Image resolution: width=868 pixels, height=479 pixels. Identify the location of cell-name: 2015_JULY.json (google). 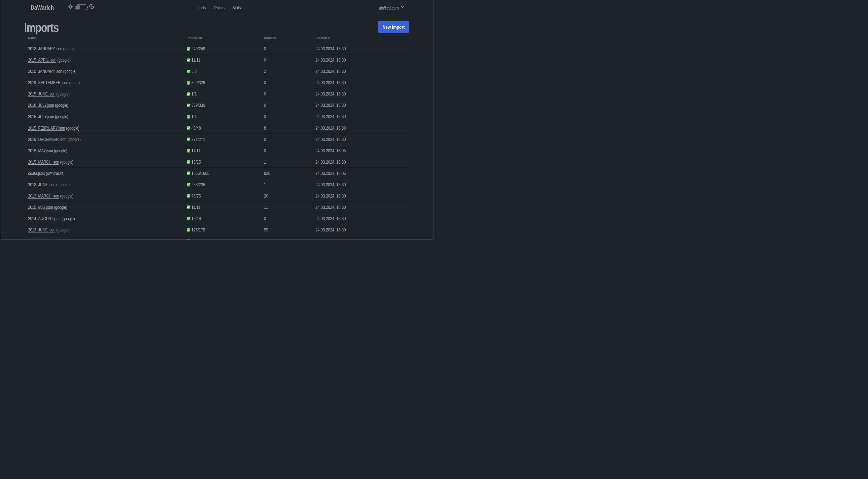
(103, 117).